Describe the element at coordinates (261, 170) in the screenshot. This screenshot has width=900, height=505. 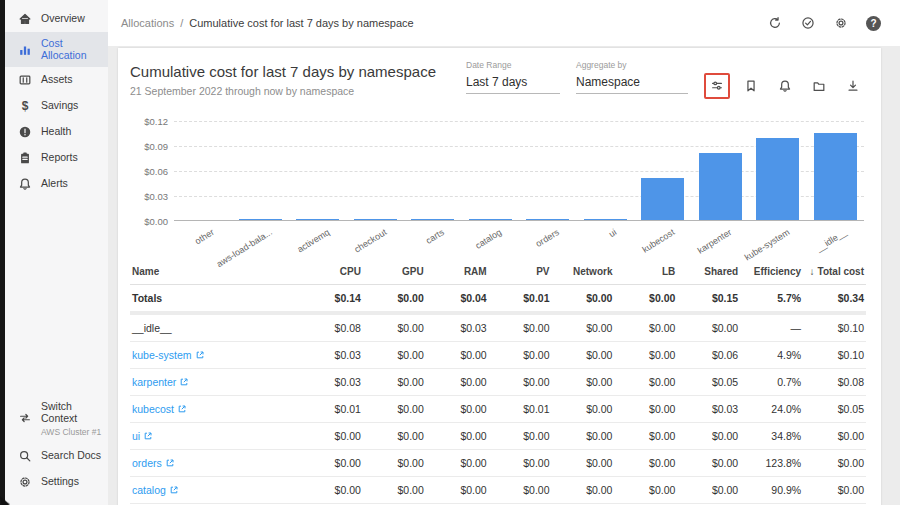
I see `chart-bar-slot: aws-load-bala...` at that location.